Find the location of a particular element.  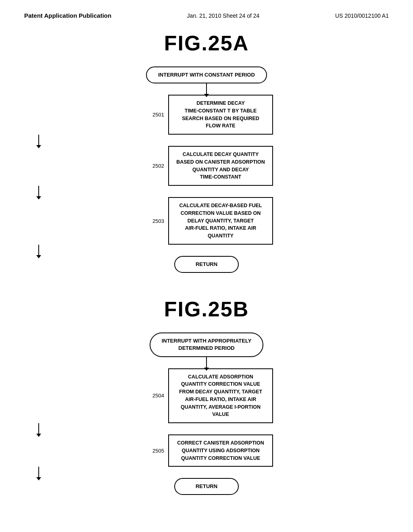

step-label-2502: 2502 is located at coordinates (152, 166).